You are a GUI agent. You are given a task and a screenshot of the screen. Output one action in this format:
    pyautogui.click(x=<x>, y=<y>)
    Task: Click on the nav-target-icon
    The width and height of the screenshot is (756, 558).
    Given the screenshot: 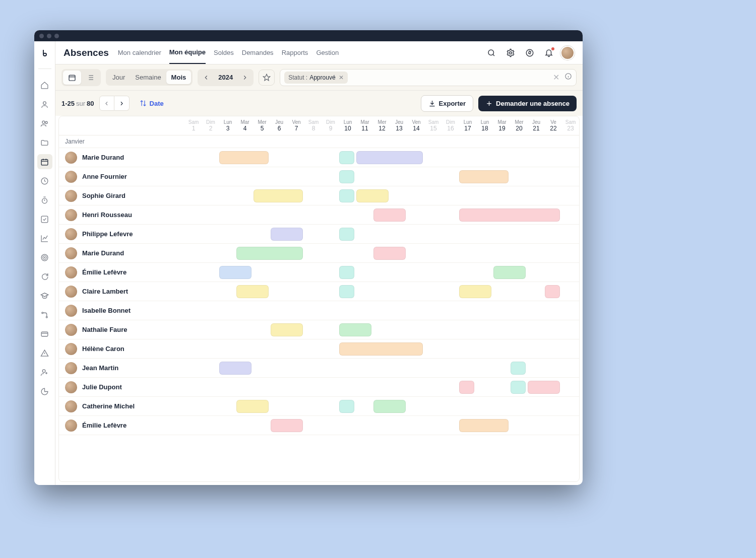 What is the action you would take?
    pyautogui.click(x=45, y=257)
    